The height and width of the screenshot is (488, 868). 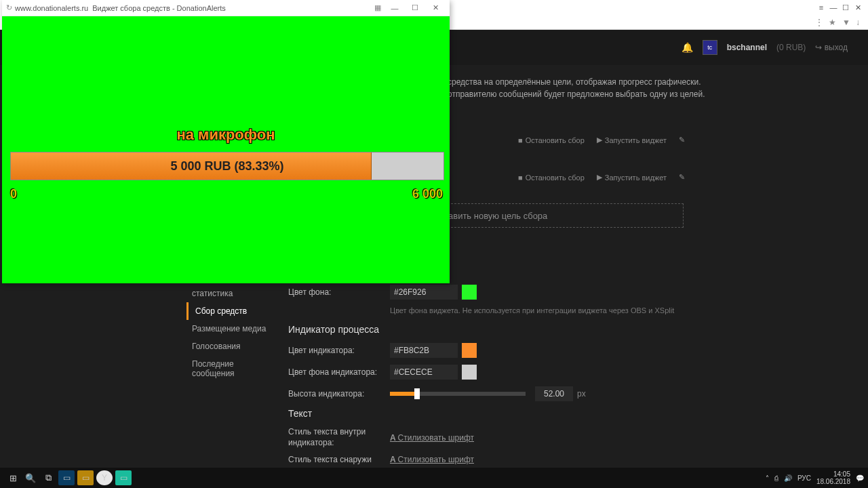 I want to click on maximize-icon: ☐, so click(x=846, y=7).